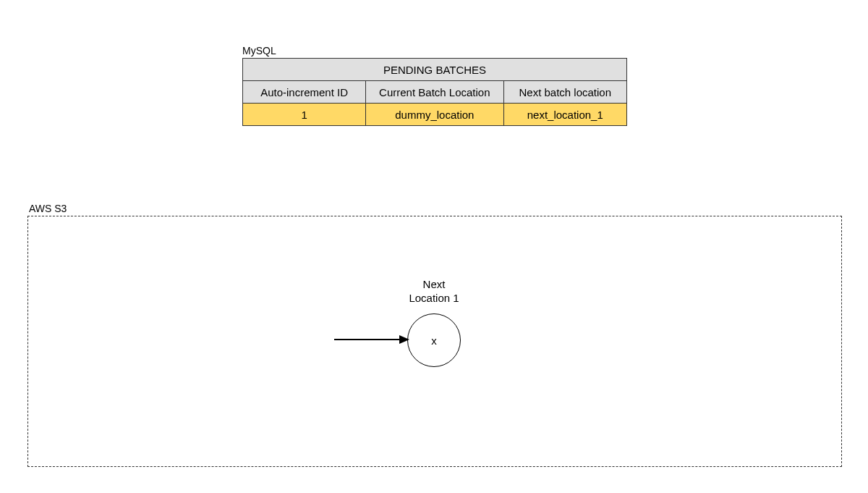 The height and width of the screenshot is (493, 868). I want to click on table-title: PENDING BATCHES, so click(435, 69).